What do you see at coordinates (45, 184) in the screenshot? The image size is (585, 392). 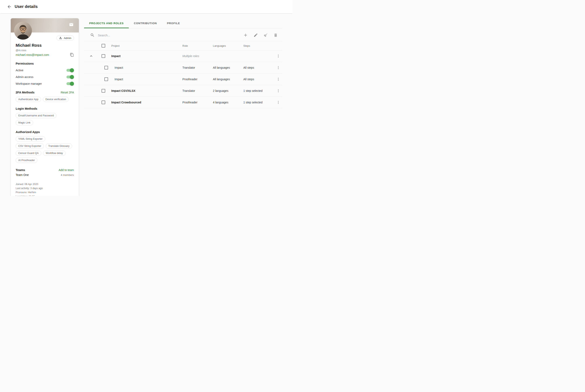 I see `meta-line: Joined: 06 Apr 2020` at bounding box center [45, 184].